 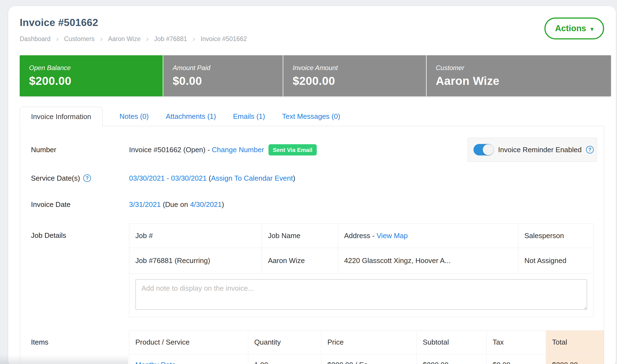 What do you see at coordinates (228, 68) in the screenshot?
I see `amount-paid-label: Amount Paid` at bounding box center [228, 68].